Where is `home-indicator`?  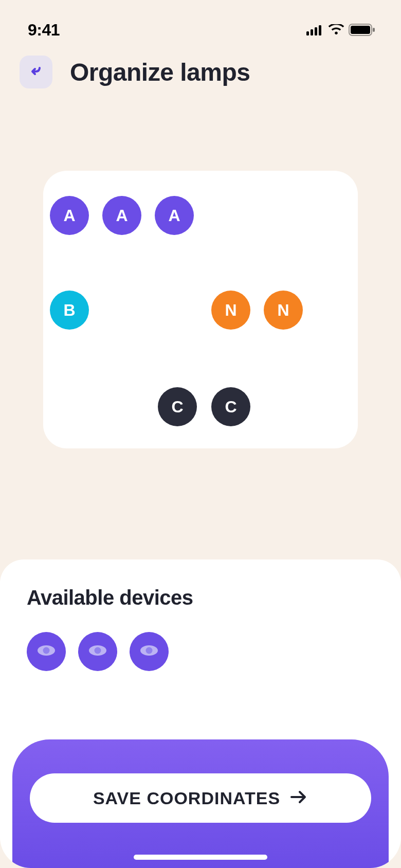 home-indicator is located at coordinates (200, 857).